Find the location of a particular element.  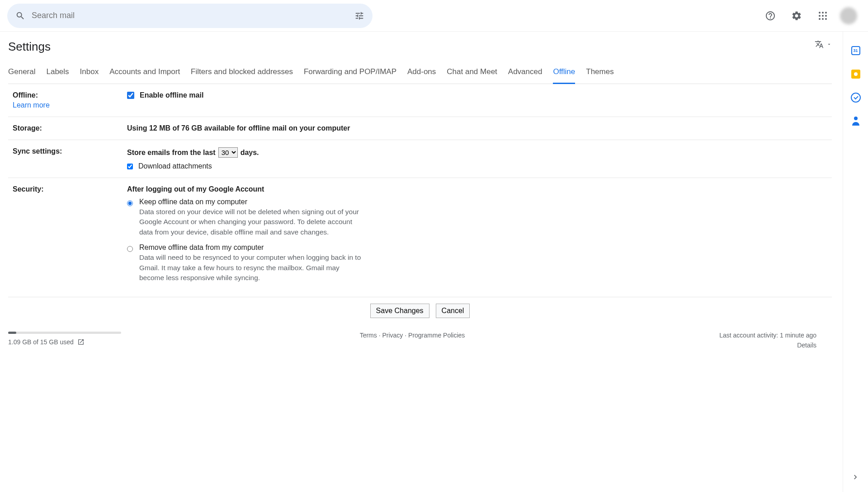

input-tools-dropdown is located at coordinates (823, 44).